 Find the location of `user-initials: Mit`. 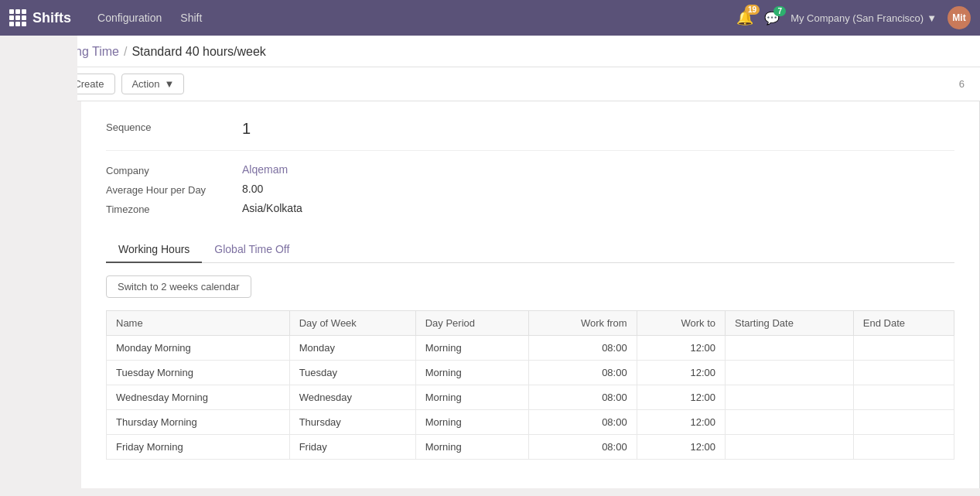

user-initials: Mit is located at coordinates (959, 18).